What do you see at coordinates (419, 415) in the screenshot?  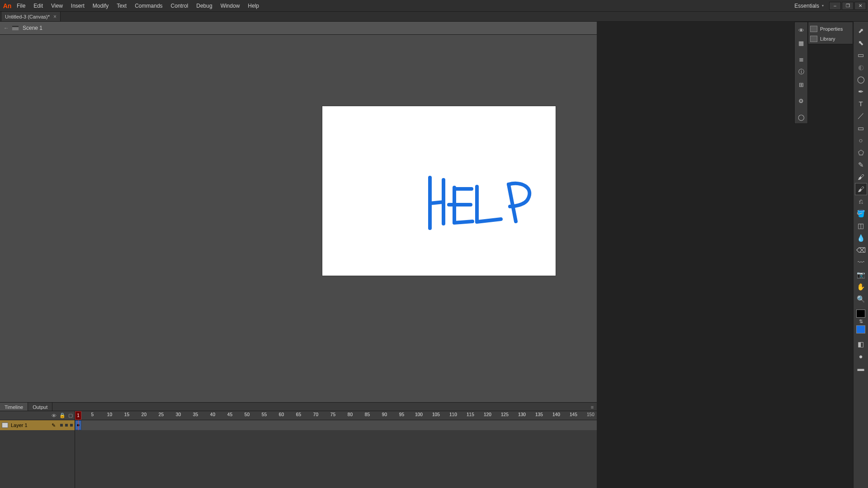 I see `ruler-tick-100: 100` at bounding box center [419, 415].